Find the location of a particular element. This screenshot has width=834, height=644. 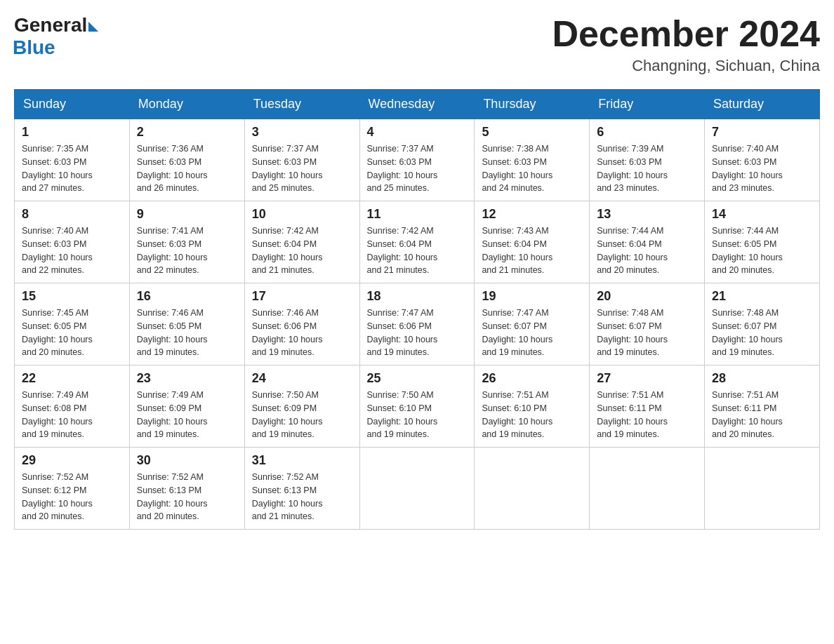

table-row: 16 Sunrise: 7:46 AM Sunset: 6:05 PM Dayl… is located at coordinates (187, 324).